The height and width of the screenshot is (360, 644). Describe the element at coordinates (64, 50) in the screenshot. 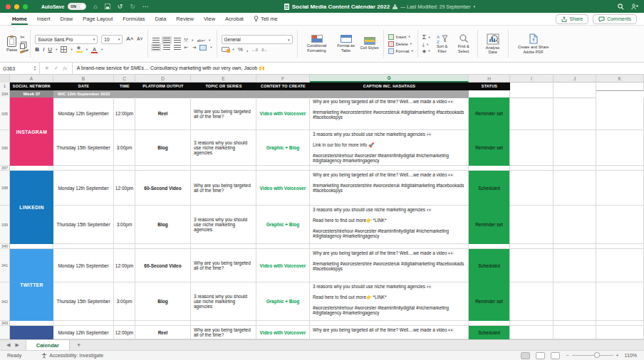

I see `borders-icon` at that location.